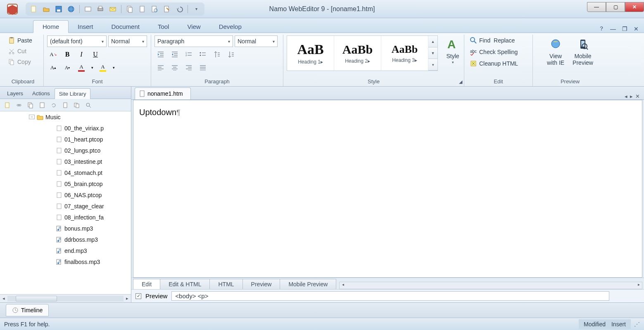 Image resolution: width=644 pixels, height=330 pixels. What do you see at coordinates (142, 9) in the screenshot?
I see `single-doc-icon` at bounding box center [142, 9].